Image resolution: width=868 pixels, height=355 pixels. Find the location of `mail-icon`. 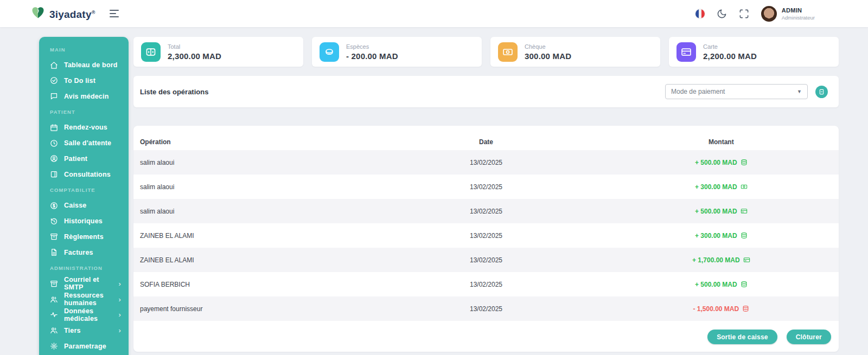

mail-icon is located at coordinates (54, 284).